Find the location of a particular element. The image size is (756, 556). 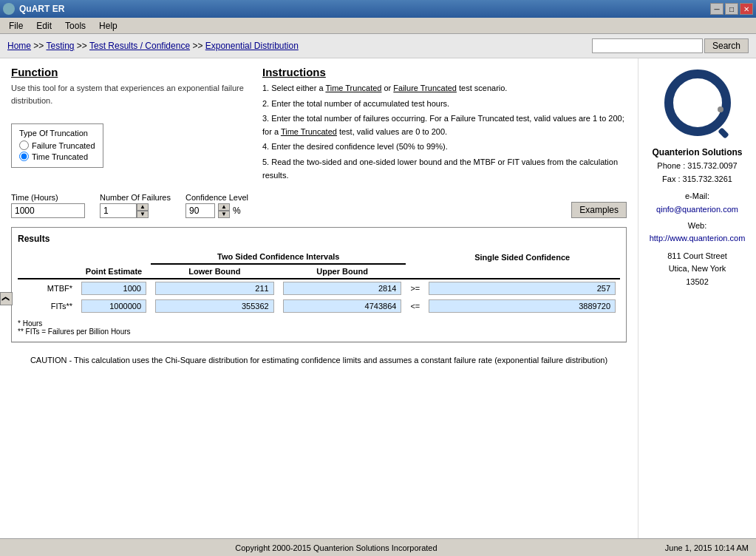

company-email-link: qinfo@quanterion.com is located at coordinates (698, 209).